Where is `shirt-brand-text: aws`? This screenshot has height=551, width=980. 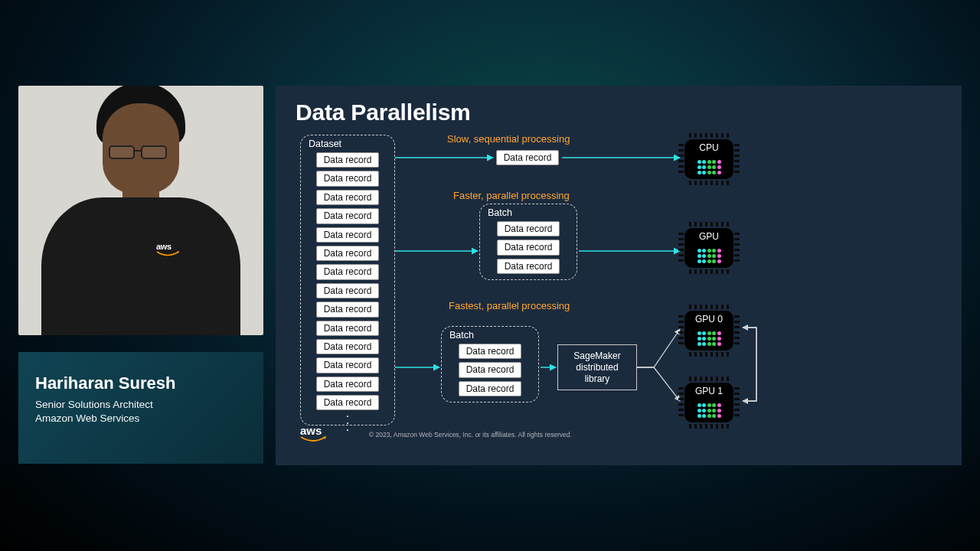 shirt-brand-text: aws is located at coordinates (164, 246).